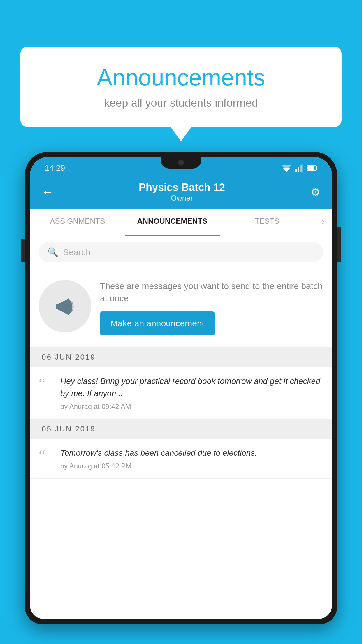 Image resolution: width=362 pixels, height=644 pixels. What do you see at coordinates (312, 168) in the screenshot?
I see `battery-icon` at bounding box center [312, 168].